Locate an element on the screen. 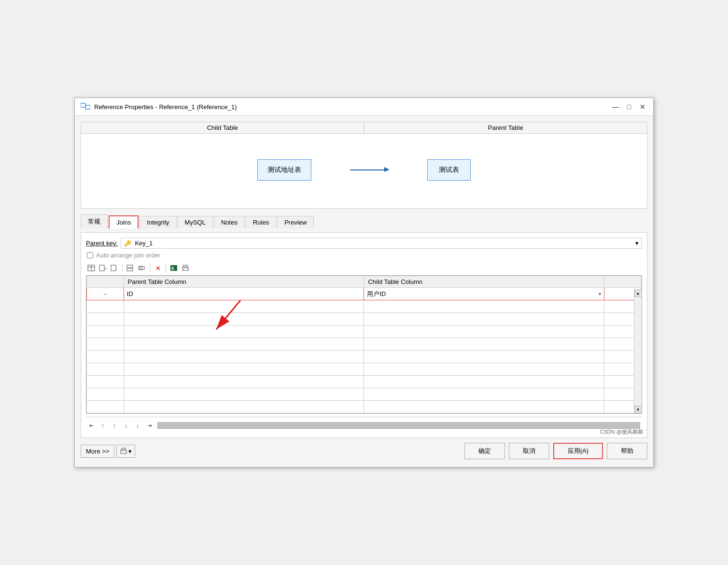 The image size is (728, 565). tab-general: 常规 is located at coordinates (94, 221).